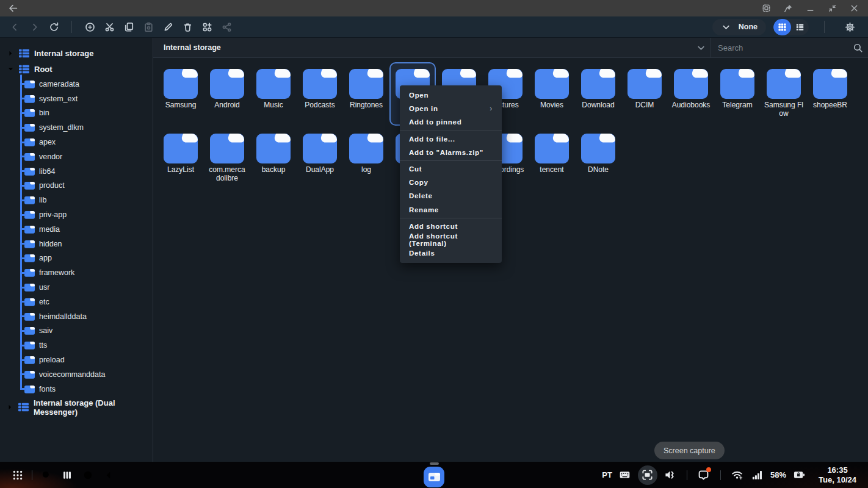 The height and width of the screenshot is (488, 868). What do you see at coordinates (739, 27) in the screenshot?
I see `sort-dropdown: None` at bounding box center [739, 27].